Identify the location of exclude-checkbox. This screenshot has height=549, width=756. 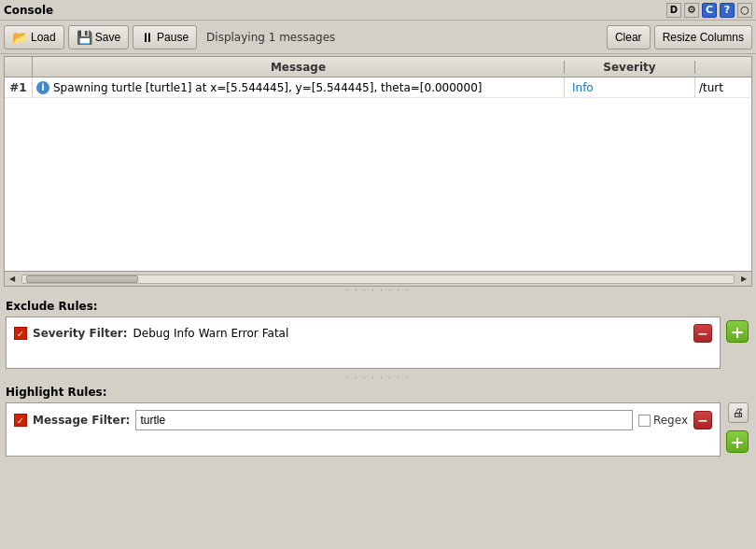
(21, 333).